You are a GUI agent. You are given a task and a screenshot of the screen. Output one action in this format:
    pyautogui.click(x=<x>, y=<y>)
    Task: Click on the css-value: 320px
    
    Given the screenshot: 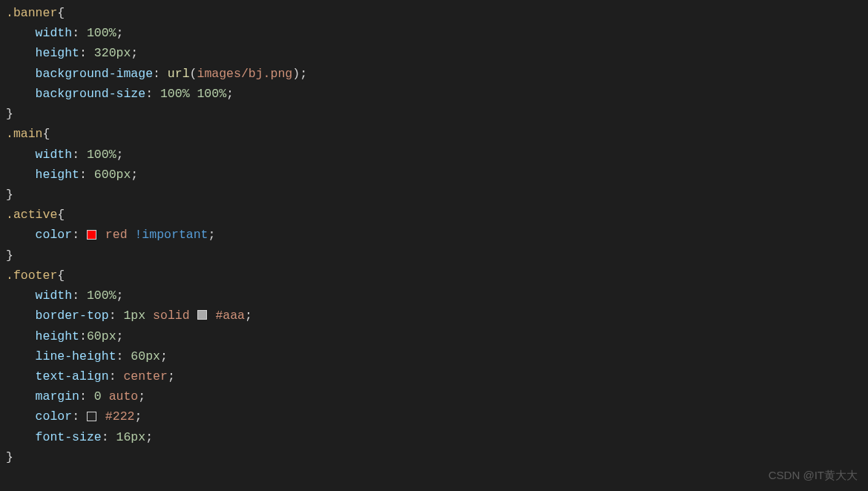 What is the action you would take?
    pyautogui.click(x=113, y=53)
    